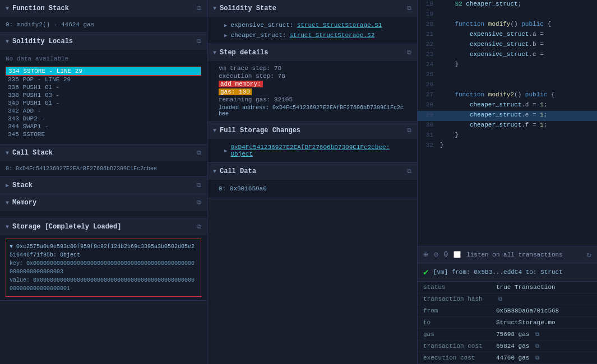  What do you see at coordinates (199, 8) in the screenshot?
I see `function-stack-copy-icon: ⧉` at bounding box center [199, 8].